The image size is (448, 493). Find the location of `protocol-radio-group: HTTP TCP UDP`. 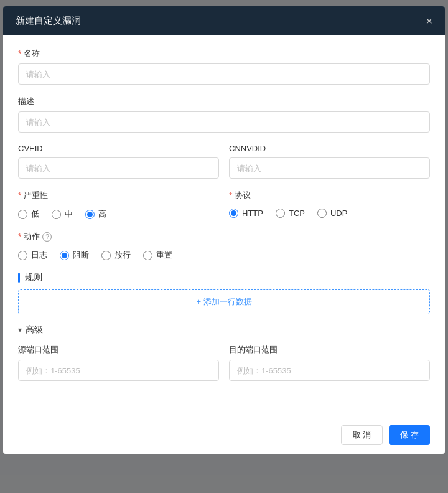

protocol-radio-group: HTTP TCP UDP is located at coordinates (330, 212).